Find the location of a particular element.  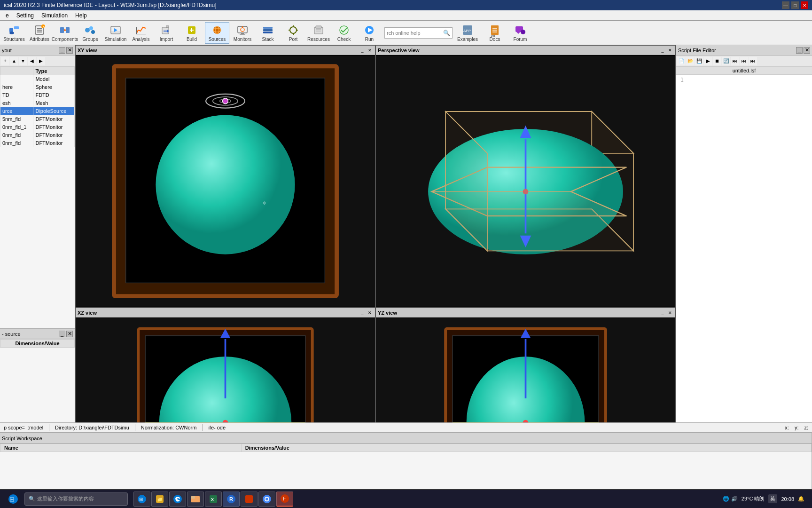

sources-button: Sources is located at coordinates (217, 33).